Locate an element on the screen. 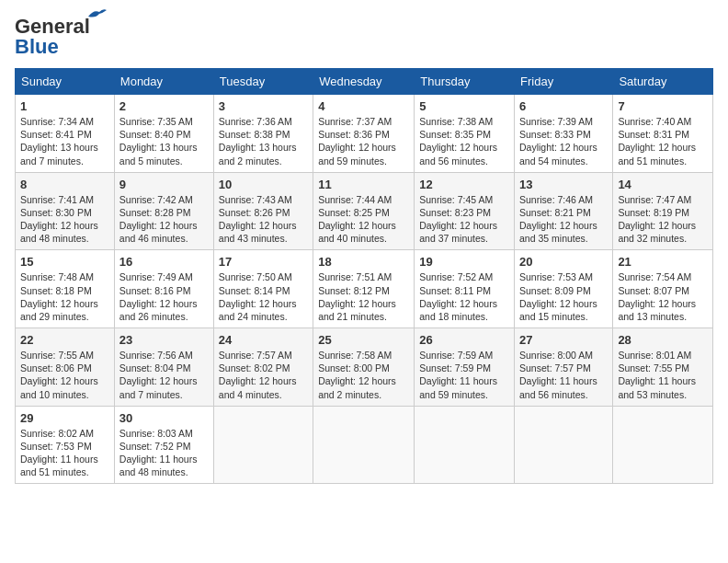 The width and height of the screenshot is (728, 563). day-info: Sunrise: 7:49 AMSunset: 8:16 PMDaylight:… is located at coordinates (164, 296).